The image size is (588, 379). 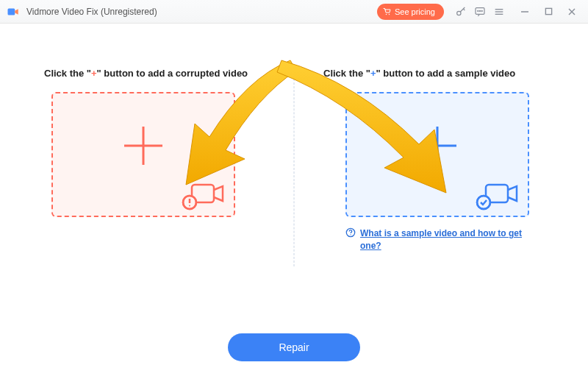 What do you see at coordinates (548, 12) in the screenshot?
I see `maximize-button` at bounding box center [548, 12].